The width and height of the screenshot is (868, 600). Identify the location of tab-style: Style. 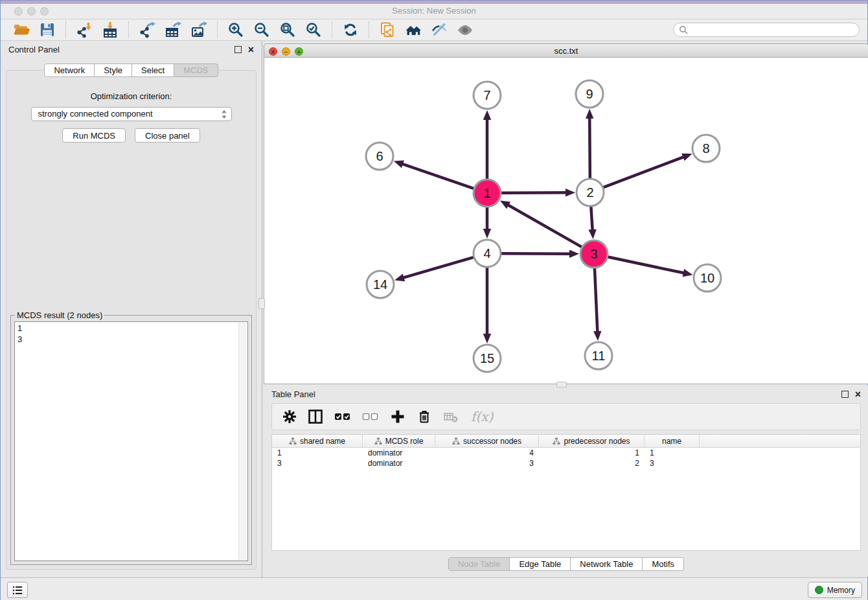
(113, 70).